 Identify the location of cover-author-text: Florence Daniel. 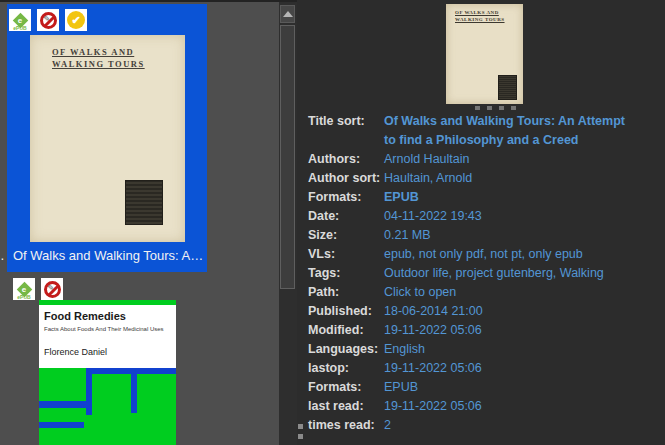
(76, 352).